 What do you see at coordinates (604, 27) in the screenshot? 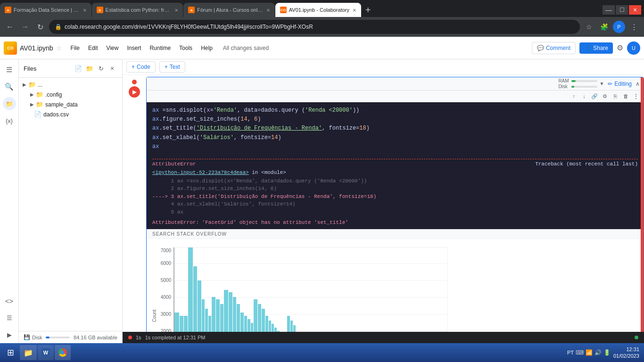
I see `extension-btn: 🧩` at bounding box center [604, 27].